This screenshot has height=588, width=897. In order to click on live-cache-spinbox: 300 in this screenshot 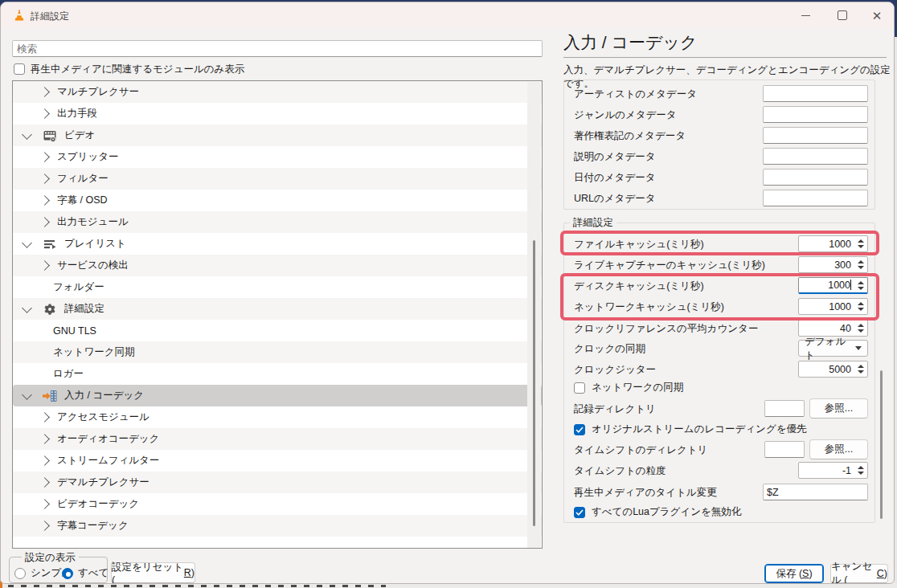, I will do `click(833, 265)`.